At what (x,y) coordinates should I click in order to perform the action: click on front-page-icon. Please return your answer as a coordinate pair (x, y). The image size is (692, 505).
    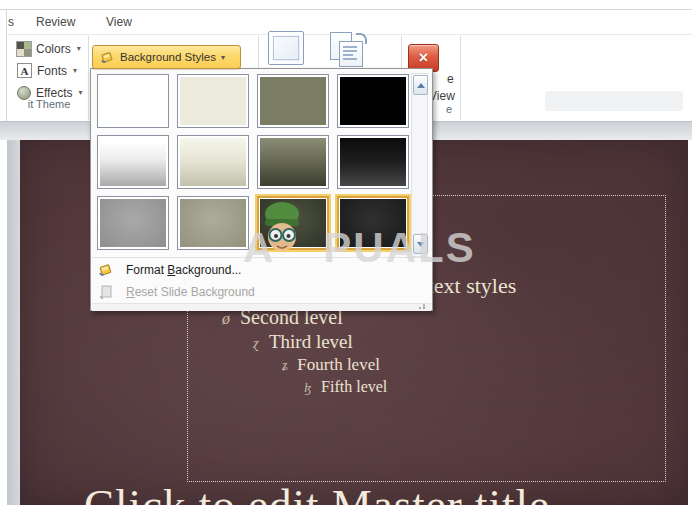
    Looking at the image, I should click on (351, 54).